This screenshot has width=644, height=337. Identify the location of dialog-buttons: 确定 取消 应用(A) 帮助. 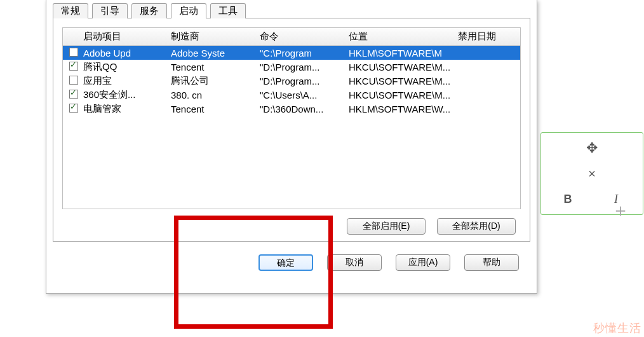
(292, 259).